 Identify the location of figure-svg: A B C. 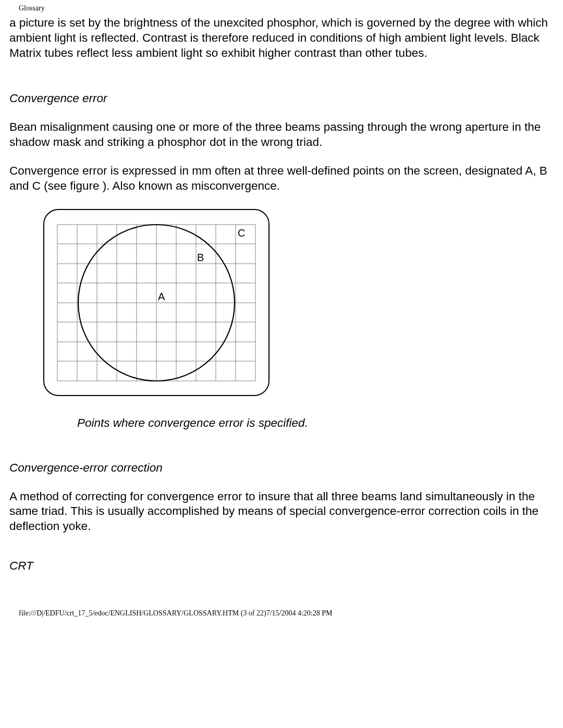
(156, 302).